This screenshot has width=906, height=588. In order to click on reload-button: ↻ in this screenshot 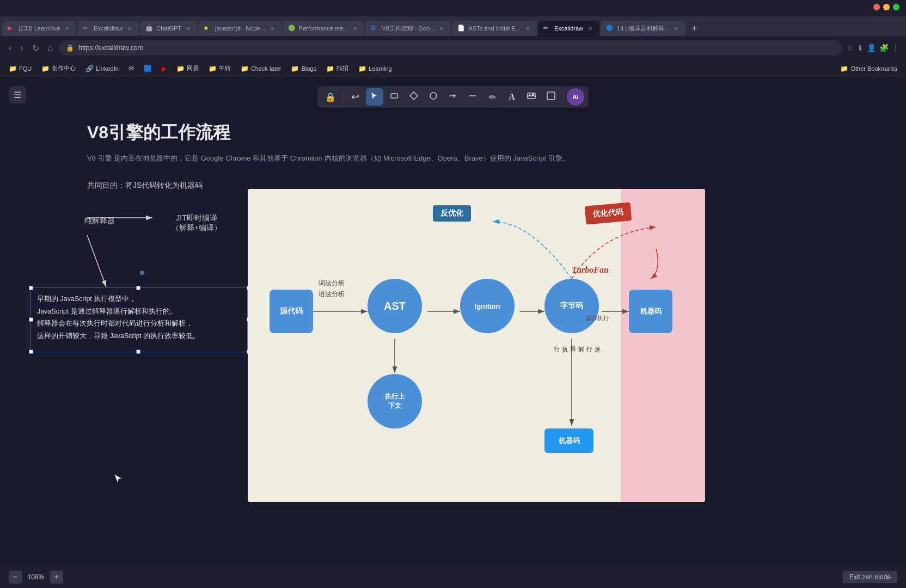, I will do `click(36, 48)`.